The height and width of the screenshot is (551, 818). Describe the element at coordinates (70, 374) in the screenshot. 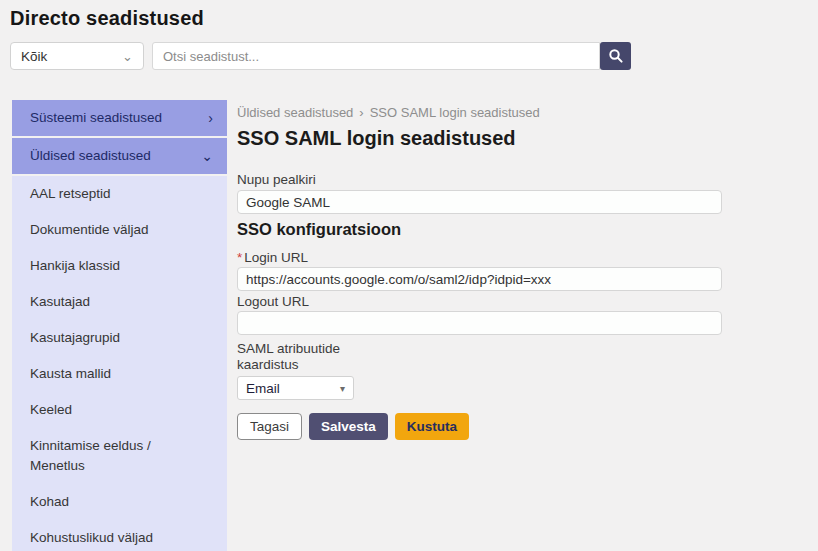

I see `sidebar-item-label: Kausta mallid` at that location.